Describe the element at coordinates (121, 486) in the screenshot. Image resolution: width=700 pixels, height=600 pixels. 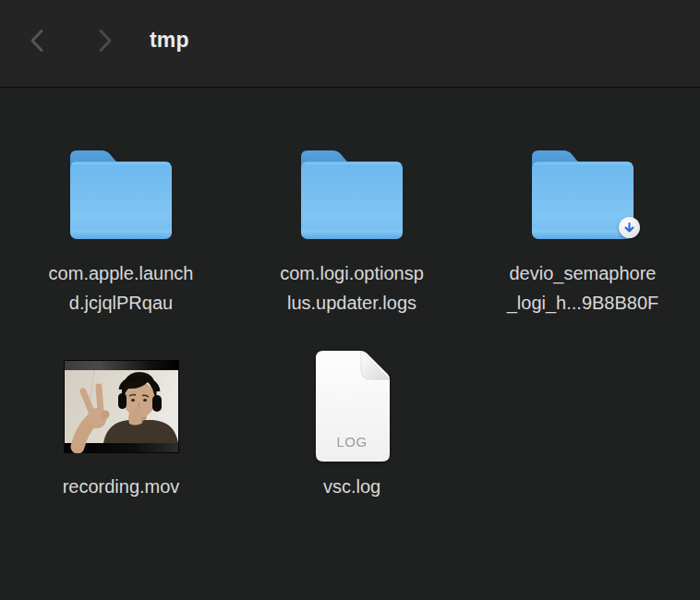
I see `file-name: recording.mov` at that location.